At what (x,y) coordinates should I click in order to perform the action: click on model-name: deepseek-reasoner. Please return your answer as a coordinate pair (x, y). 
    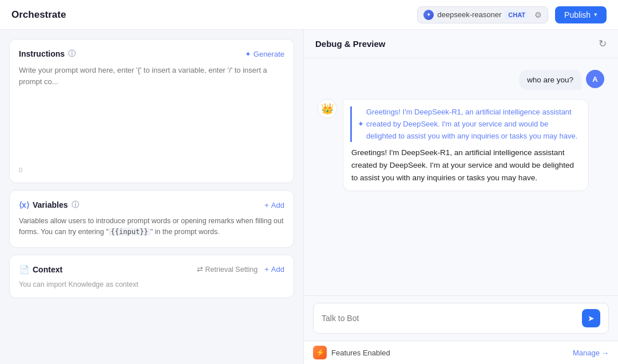
    Looking at the image, I should click on (469, 15).